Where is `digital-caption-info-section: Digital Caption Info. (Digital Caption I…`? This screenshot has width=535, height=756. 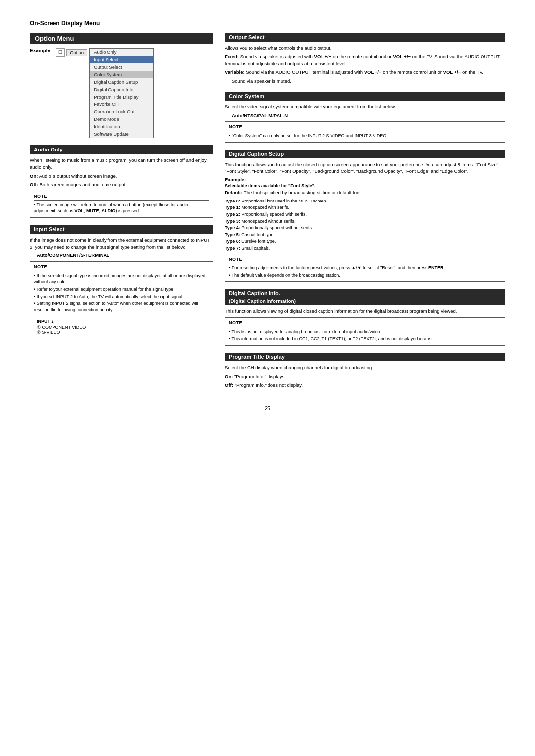
digital-caption-info-section: Digital Caption Info. (Digital Caption I… is located at coordinates (365, 317).